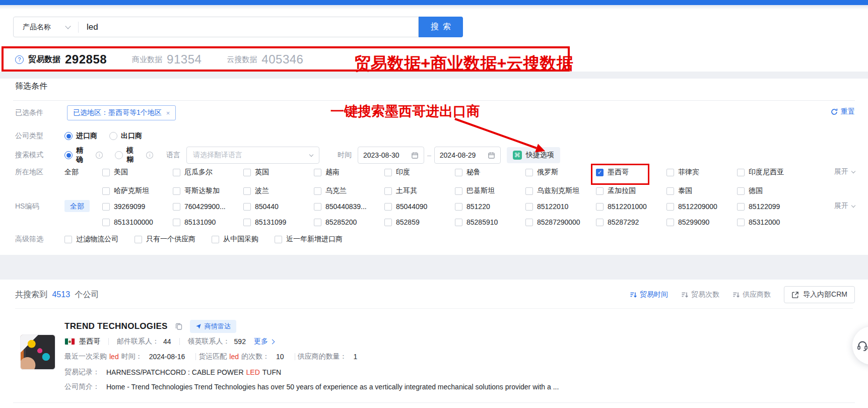 The width and height of the screenshot is (868, 408). Describe the element at coordinates (279, 207) in the screenshot. I see `hscode-checkbox: 850440` at that location.